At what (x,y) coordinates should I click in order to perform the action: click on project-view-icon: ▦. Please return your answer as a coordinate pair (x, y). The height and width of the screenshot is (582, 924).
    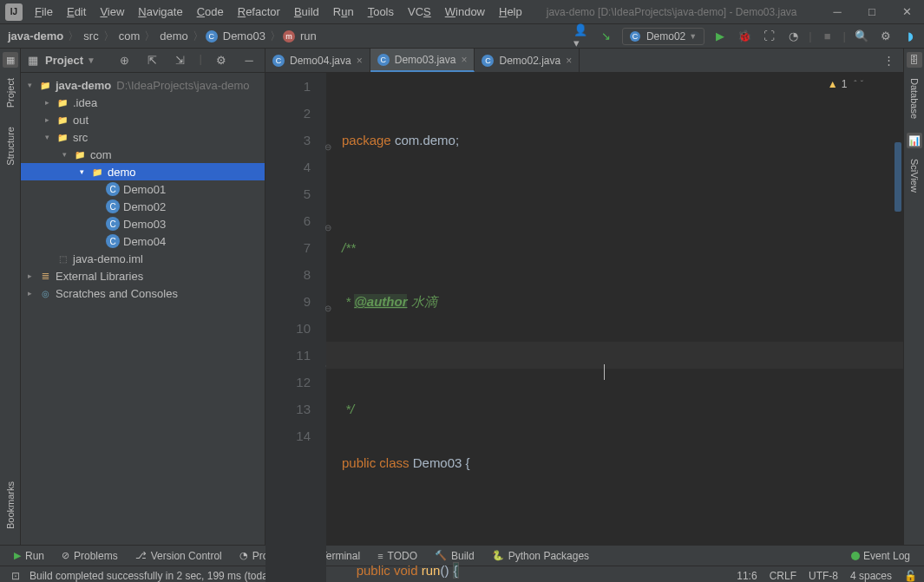
    Looking at the image, I should click on (35, 61).